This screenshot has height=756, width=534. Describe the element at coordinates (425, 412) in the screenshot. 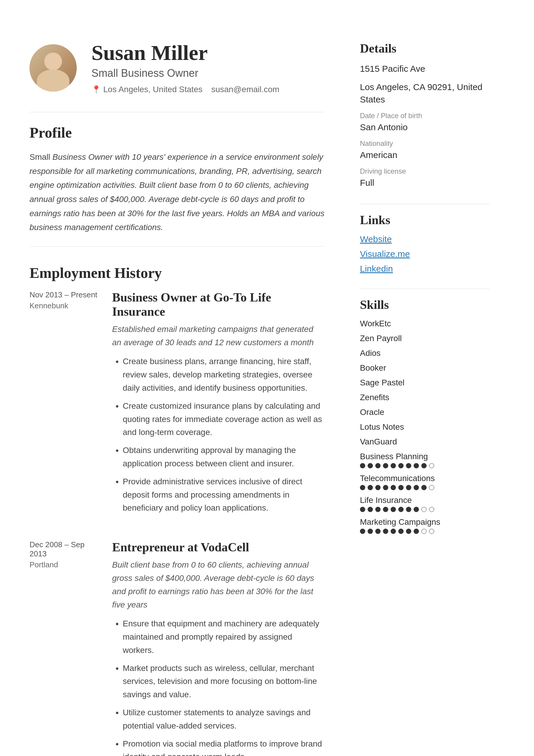

I see `skill-oracle: Oracle` at that location.